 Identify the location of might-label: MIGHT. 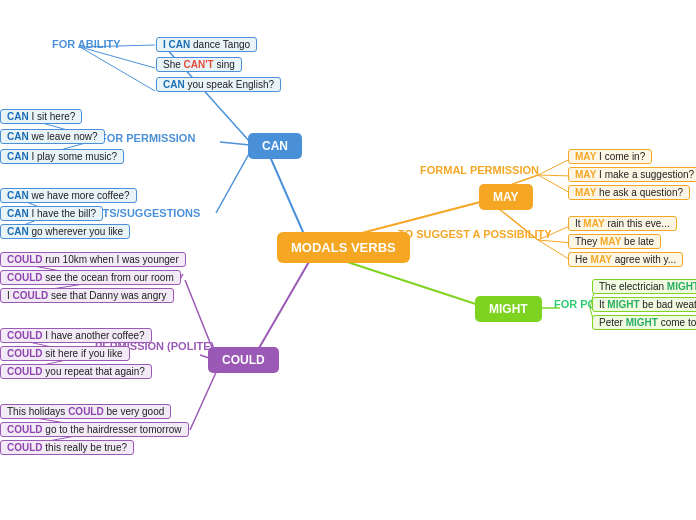
(508, 309).